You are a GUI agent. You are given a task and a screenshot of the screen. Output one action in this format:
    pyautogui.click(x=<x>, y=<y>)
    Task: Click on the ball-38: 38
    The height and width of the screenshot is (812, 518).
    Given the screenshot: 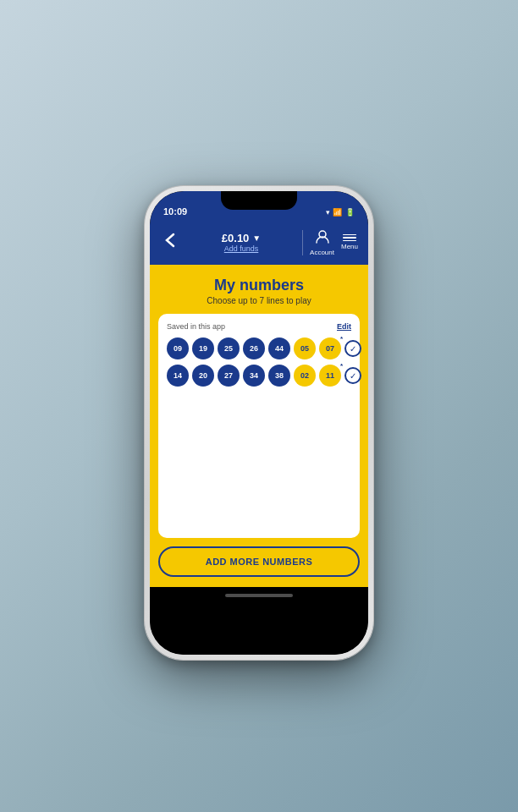 What is the action you would take?
    pyautogui.click(x=279, y=376)
    